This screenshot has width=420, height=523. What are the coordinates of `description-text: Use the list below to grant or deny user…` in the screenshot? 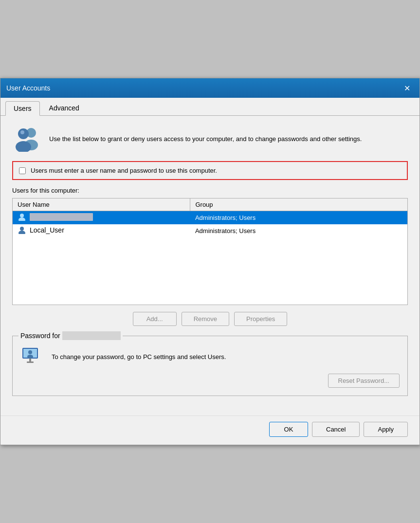 It's located at (205, 139).